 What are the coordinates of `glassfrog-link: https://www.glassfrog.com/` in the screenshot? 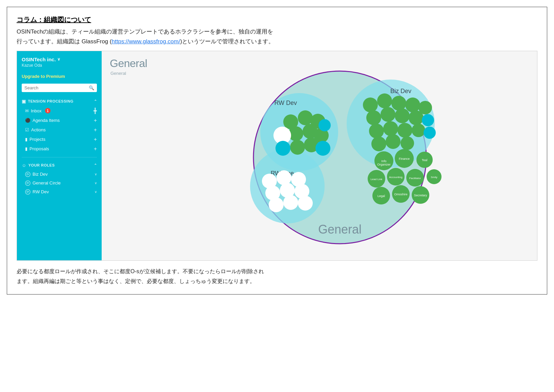 It's located at (146, 41).